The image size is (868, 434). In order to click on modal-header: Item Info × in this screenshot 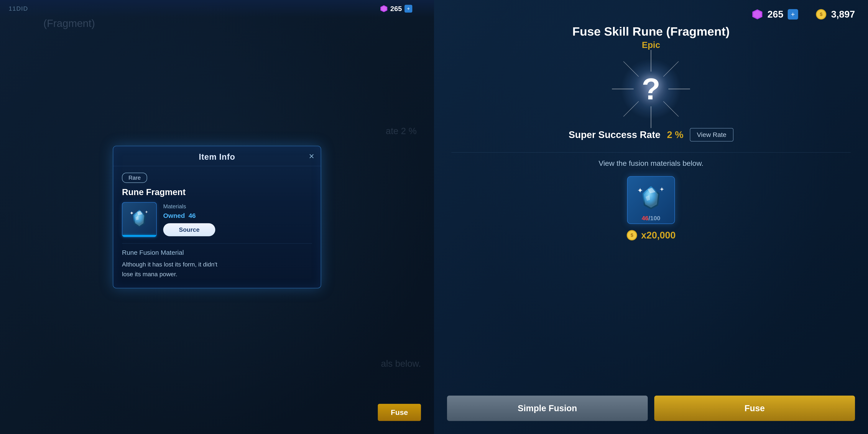, I will do `click(217, 156)`.